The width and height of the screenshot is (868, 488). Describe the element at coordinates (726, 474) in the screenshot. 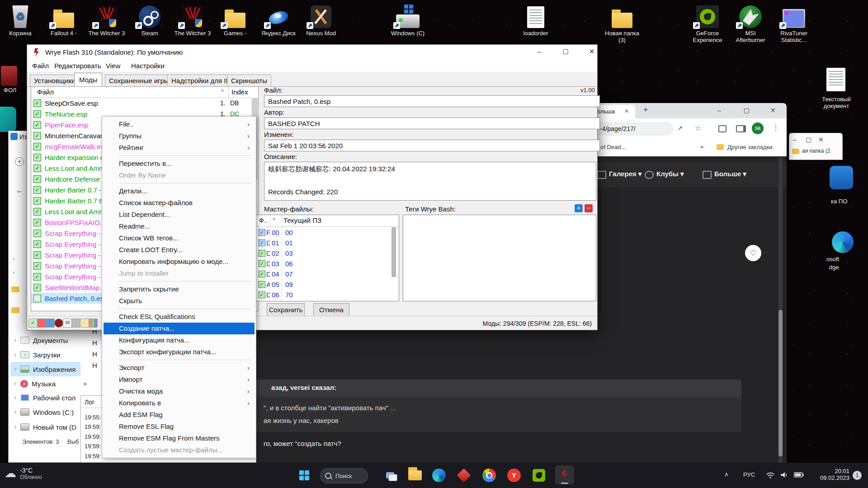

I see `tray-chevron-icon: ∧` at that location.